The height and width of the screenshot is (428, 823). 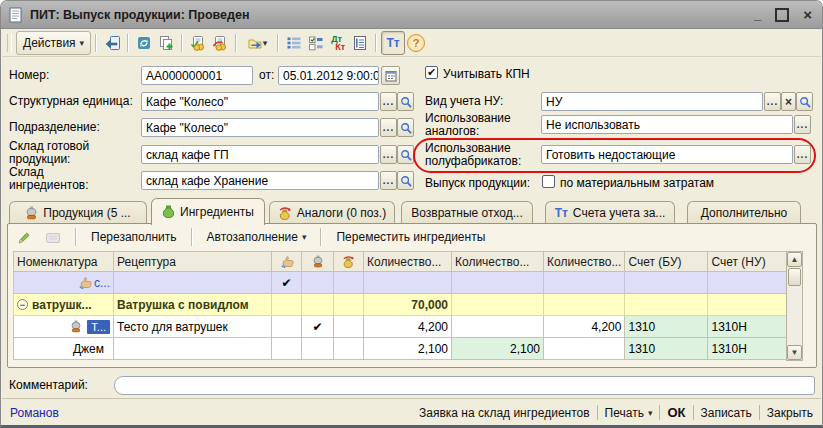 I want to click on col-account-bu: Счет (БУ), so click(x=666, y=262).